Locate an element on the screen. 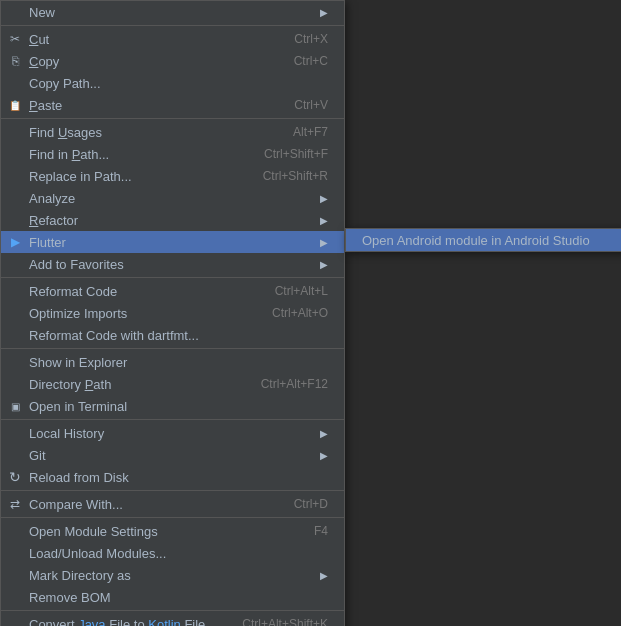 The image size is (621, 626). submenu-arrow-favorites: ▶ is located at coordinates (324, 264).